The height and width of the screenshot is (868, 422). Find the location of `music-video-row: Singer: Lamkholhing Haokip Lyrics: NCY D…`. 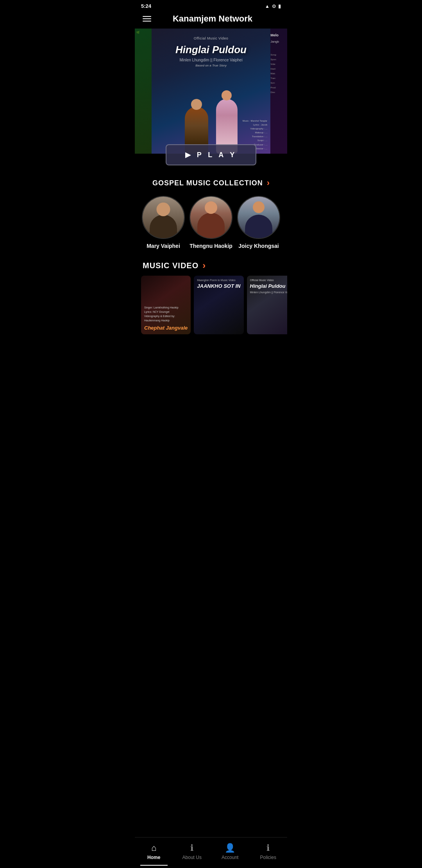

music-video-row: Singer: Lamkholhing Haokip Lyrics: NCY D… is located at coordinates (211, 305).